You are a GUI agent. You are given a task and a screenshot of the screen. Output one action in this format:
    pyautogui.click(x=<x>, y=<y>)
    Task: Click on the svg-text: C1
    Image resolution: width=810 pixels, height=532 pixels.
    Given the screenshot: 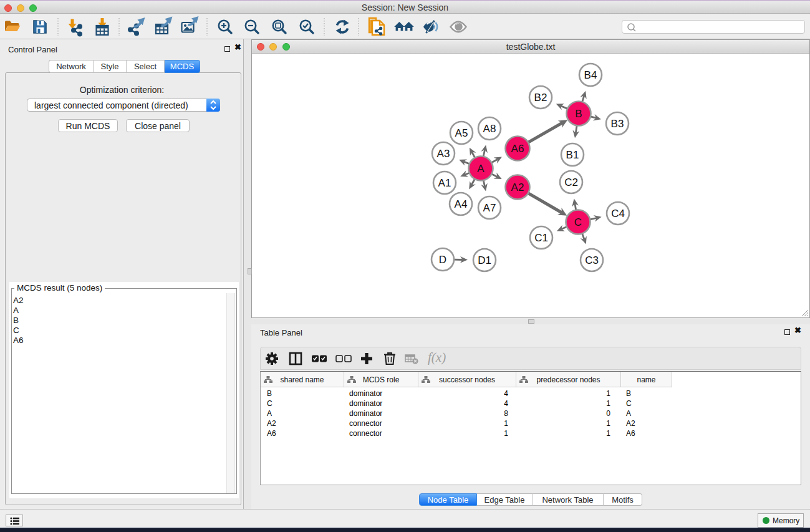 What is the action you would take?
    pyautogui.click(x=541, y=238)
    